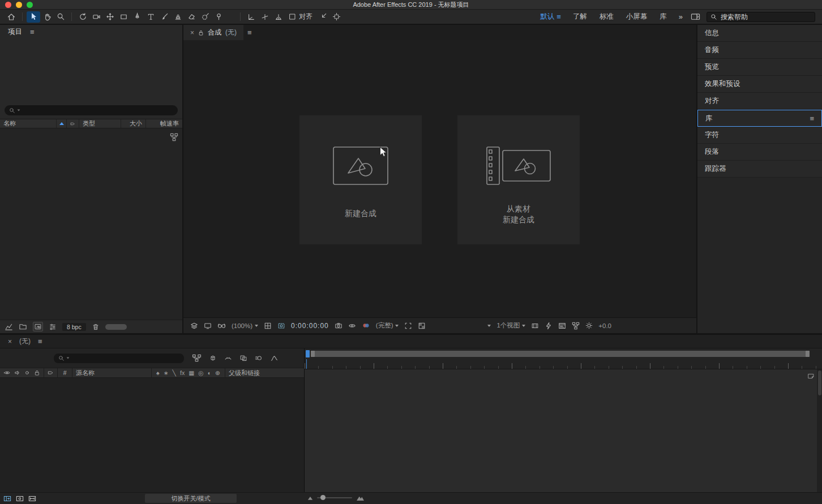 The height and width of the screenshot is (504, 822). What do you see at coordinates (174, 373) in the screenshot?
I see `quality-switch-icon: ╲` at bounding box center [174, 373].